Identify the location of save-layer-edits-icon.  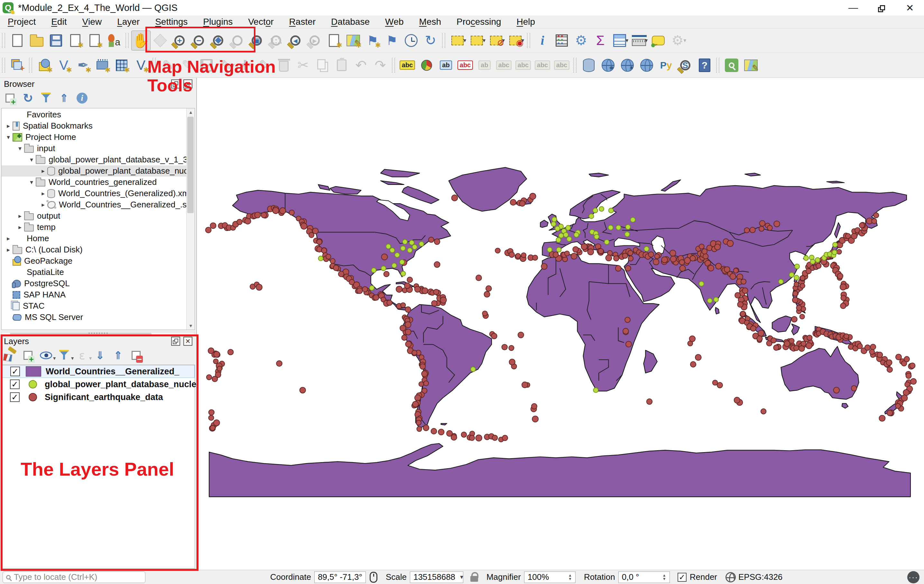
(206, 65).